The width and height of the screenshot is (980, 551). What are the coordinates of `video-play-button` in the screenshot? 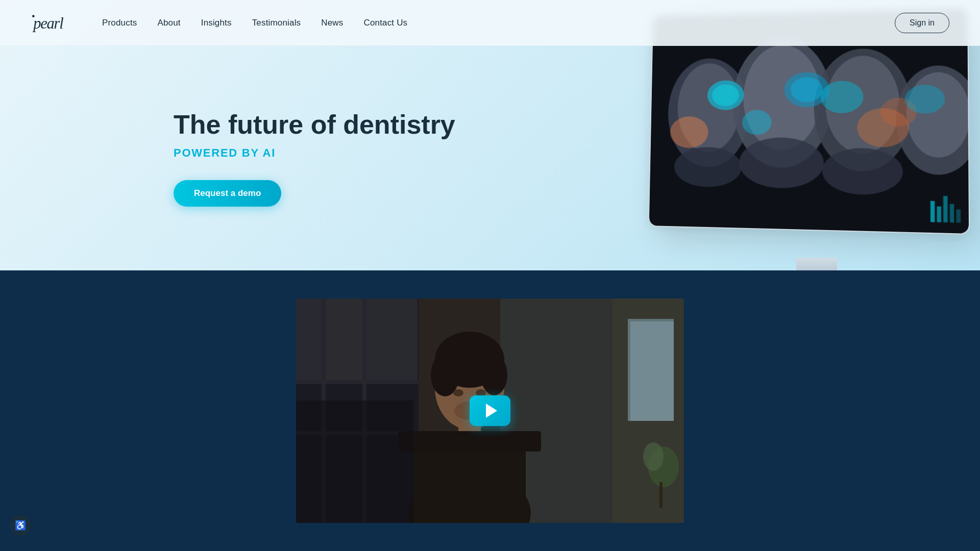 It's located at (490, 411).